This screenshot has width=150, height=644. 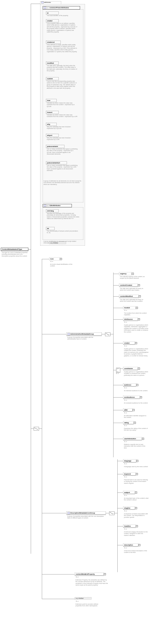 What do you see at coordinates (136, 516) in the screenshot?
I see `slugline-desc: A sequence of tokens associated with the…` at bounding box center [136, 516].